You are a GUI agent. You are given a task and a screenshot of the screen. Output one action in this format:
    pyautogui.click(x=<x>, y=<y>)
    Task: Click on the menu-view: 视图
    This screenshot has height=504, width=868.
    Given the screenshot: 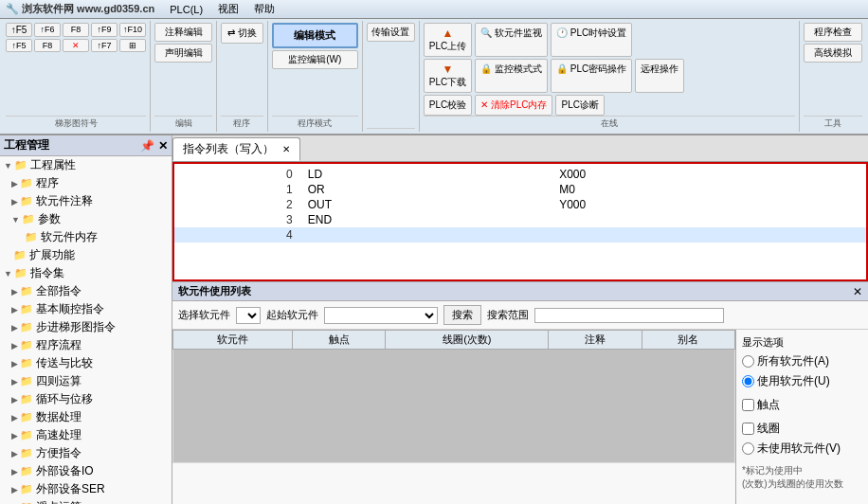 What is the action you would take?
    pyautogui.click(x=228, y=9)
    